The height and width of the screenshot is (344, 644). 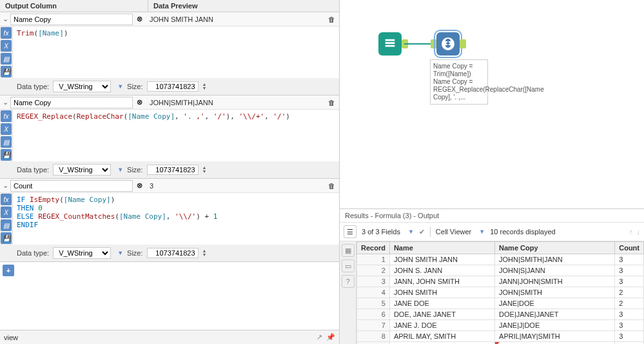 I want to click on prev-page-icon: ↑, so click(x=631, y=232).